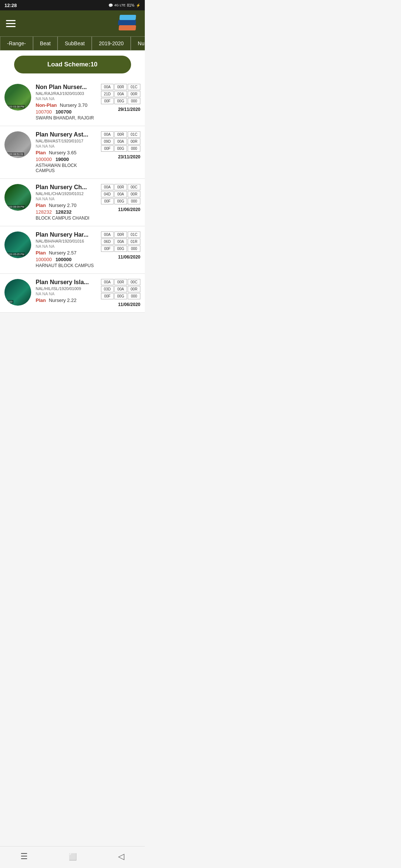 This screenshot has width=401, height=868. What do you see at coordinates (66, 246) in the screenshot?
I see `item-na-3: NA NA NA` at bounding box center [66, 246].